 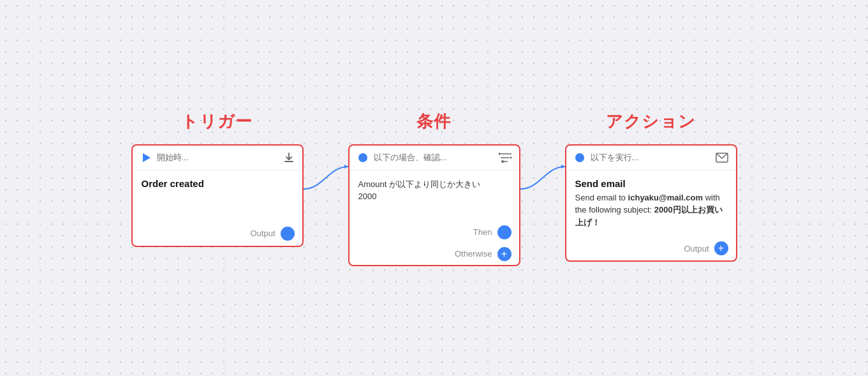 What do you see at coordinates (696, 249) in the screenshot?
I see `action-output-label: Output` at bounding box center [696, 249].